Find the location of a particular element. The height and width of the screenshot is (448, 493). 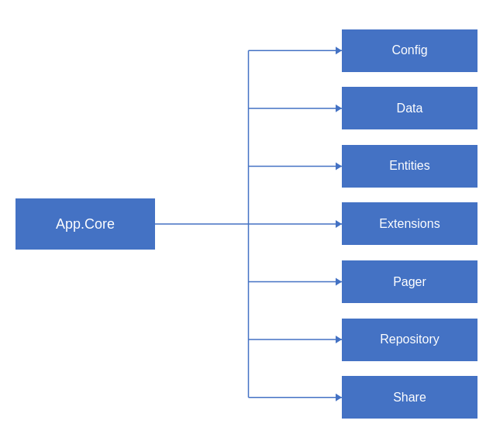

right-node-data: Data is located at coordinates (409, 109).